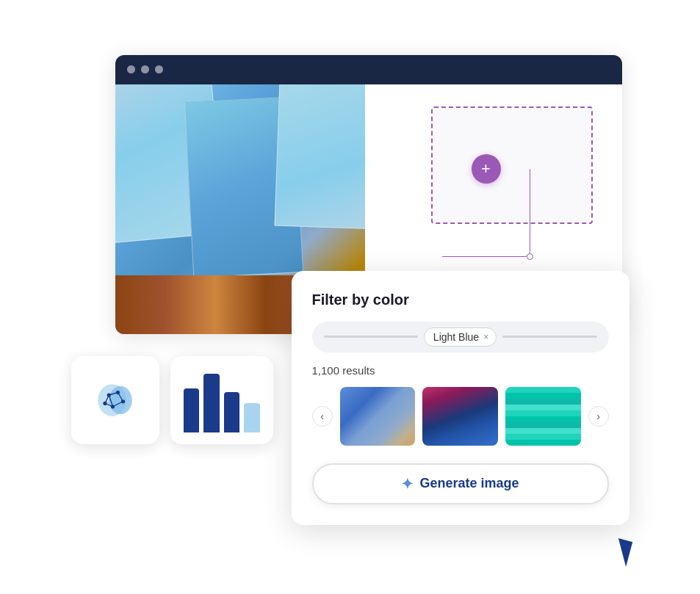 The width and height of the screenshot is (700, 594). Describe the element at coordinates (456, 337) in the screenshot. I see `filter-tag-label: Light Blue` at that location.